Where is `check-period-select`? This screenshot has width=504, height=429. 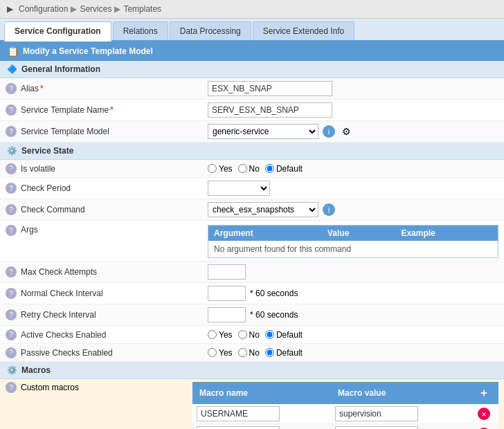 check-period-select is located at coordinates (239, 188).